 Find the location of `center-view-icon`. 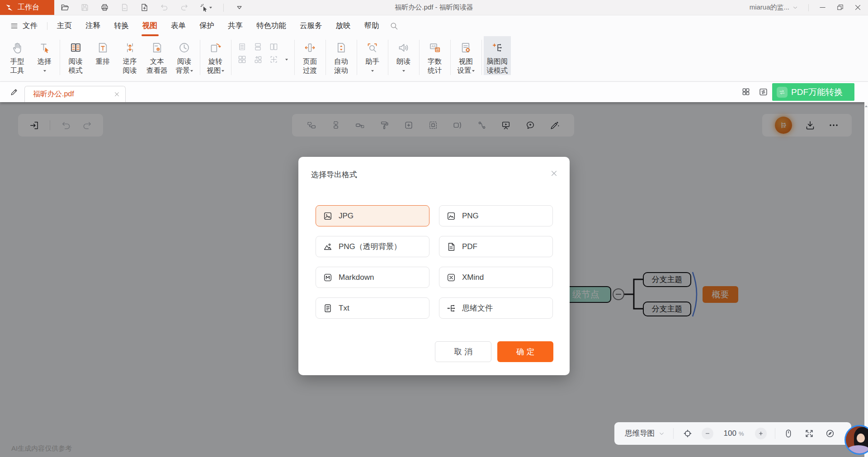

center-view-icon is located at coordinates (688, 433).